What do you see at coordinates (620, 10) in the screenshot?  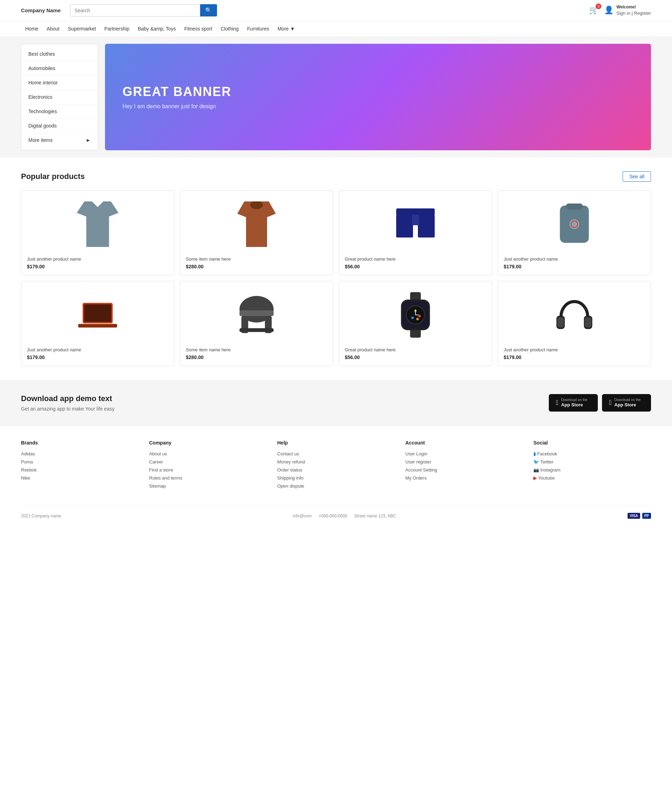 I see `header-right: 🛒 0 👤 Welcome! Sign in | Register` at bounding box center [620, 10].